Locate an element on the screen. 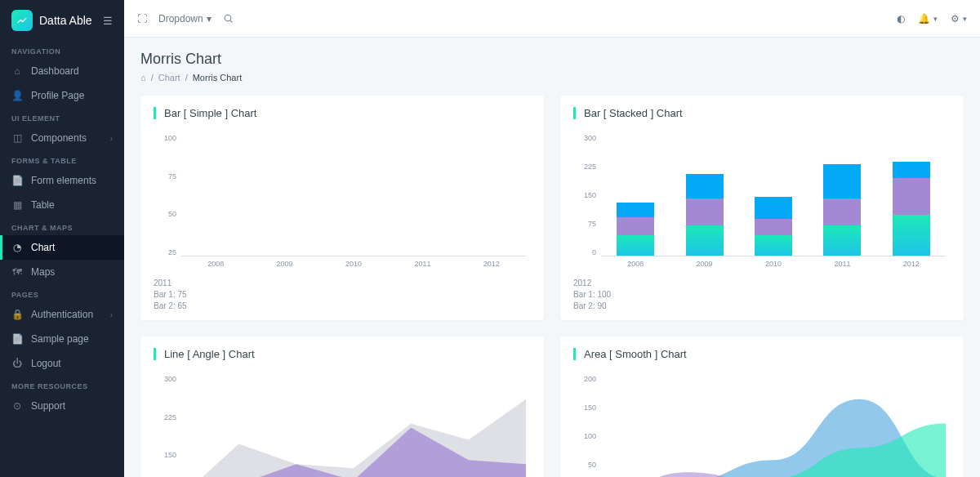 The height and width of the screenshot is (477, 980). chart-line-angle: 300225150752006200720082009201020112012 is located at coordinates (342, 426).